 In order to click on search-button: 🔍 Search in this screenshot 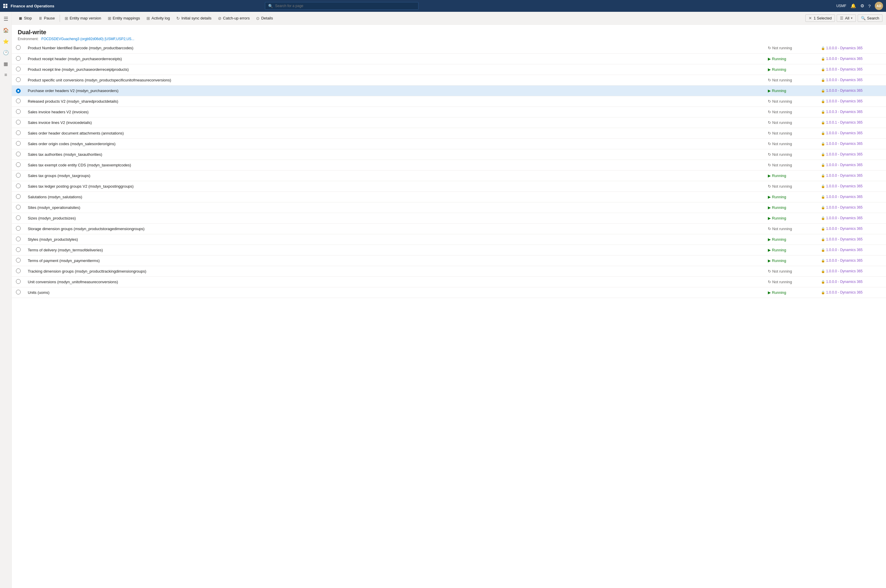, I will do `click(870, 18)`.